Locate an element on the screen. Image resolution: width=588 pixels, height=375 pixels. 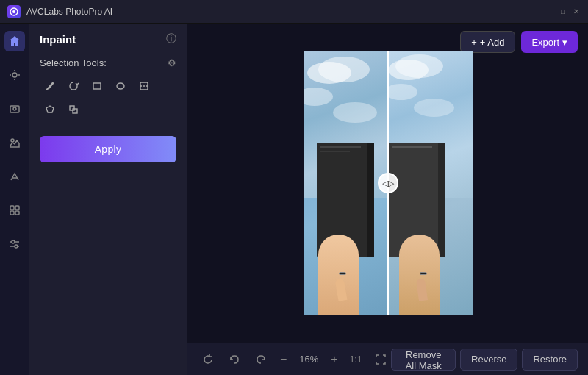
title-bar-left: AVCLabs PhotoPro AI is located at coordinates (60, 12).